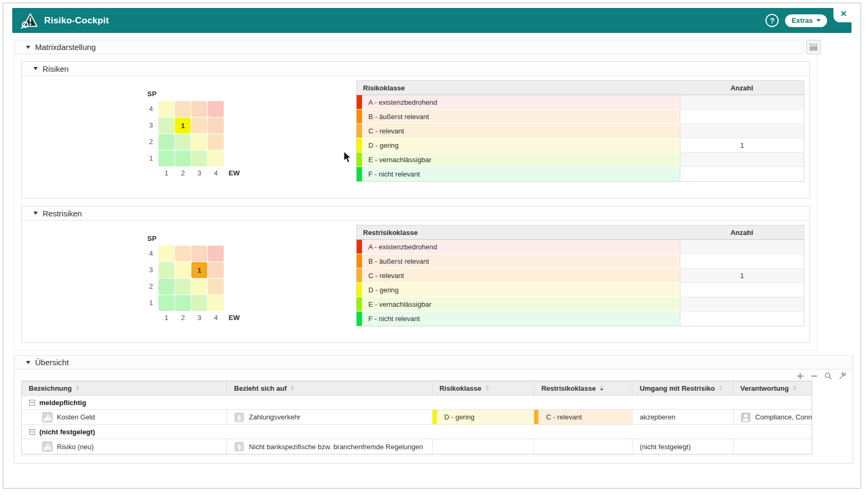 The width and height of the screenshot is (868, 496). What do you see at coordinates (580, 275) in the screenshot?
I see `restrisikoklasse-table: Restrisikoklasse Anzahl A - existenzbedr…` at bounding box center [580, 275].